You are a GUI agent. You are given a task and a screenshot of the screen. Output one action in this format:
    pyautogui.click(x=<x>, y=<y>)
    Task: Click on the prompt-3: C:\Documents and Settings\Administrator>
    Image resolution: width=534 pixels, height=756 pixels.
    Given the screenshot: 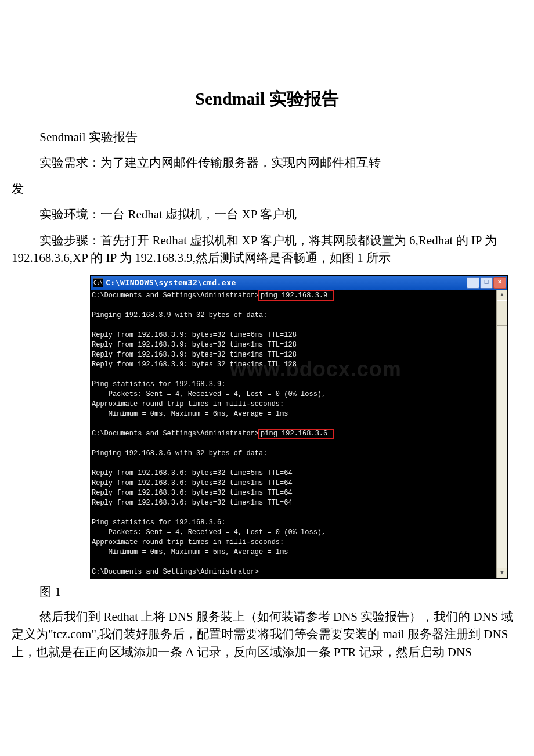 What is the action you would take?
    pyautogui.click(x=175, y=572)
    